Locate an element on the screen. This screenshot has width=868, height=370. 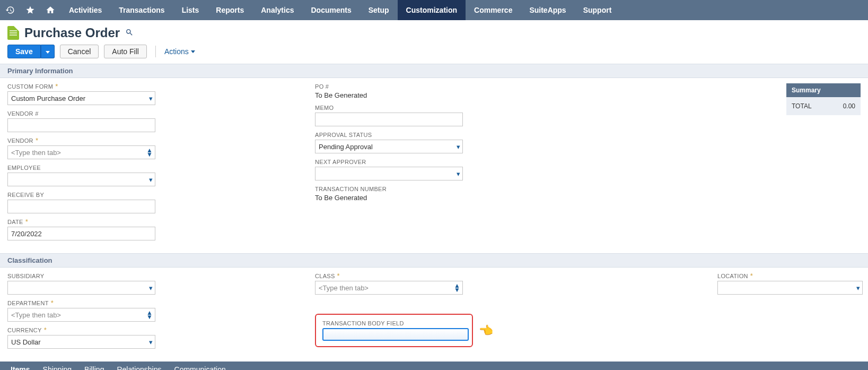
receiveby-input is located at coordinates (82, 206).